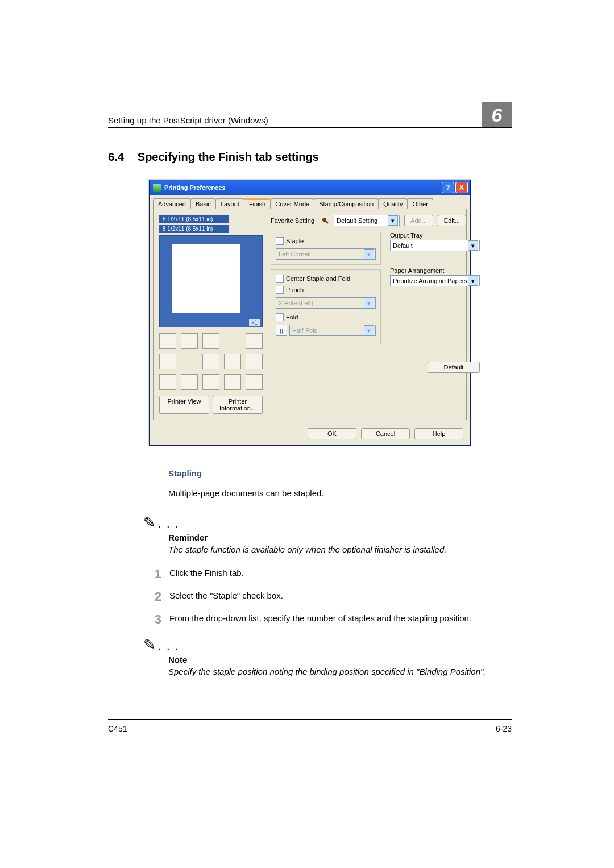 Image resolution: width=614 pixels, height=868 pixels. I want to click on paper-size-label-2: 8 1/2x11 (8.5x11 in), so click(194, 229).